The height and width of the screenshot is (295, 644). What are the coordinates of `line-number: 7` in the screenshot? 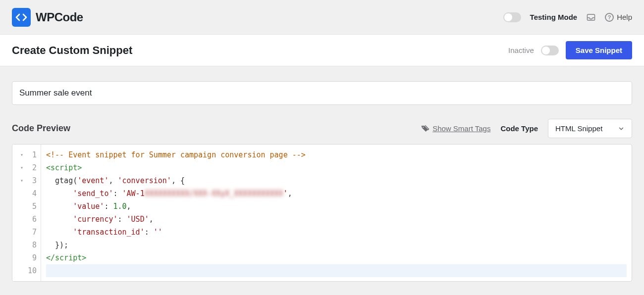 It's located at (33, 232).